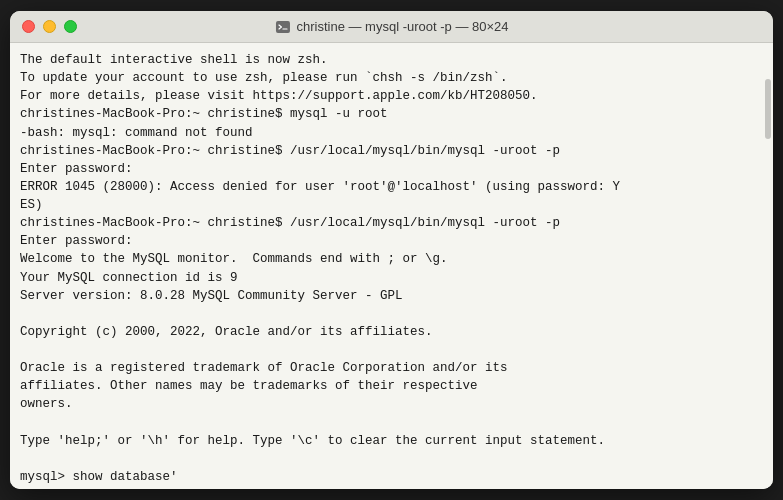 This screenshot has width=783, height=500. Describe the element at coordinates (768, 109) in the screenshot. I see `scrollbar-thumb` at that location.